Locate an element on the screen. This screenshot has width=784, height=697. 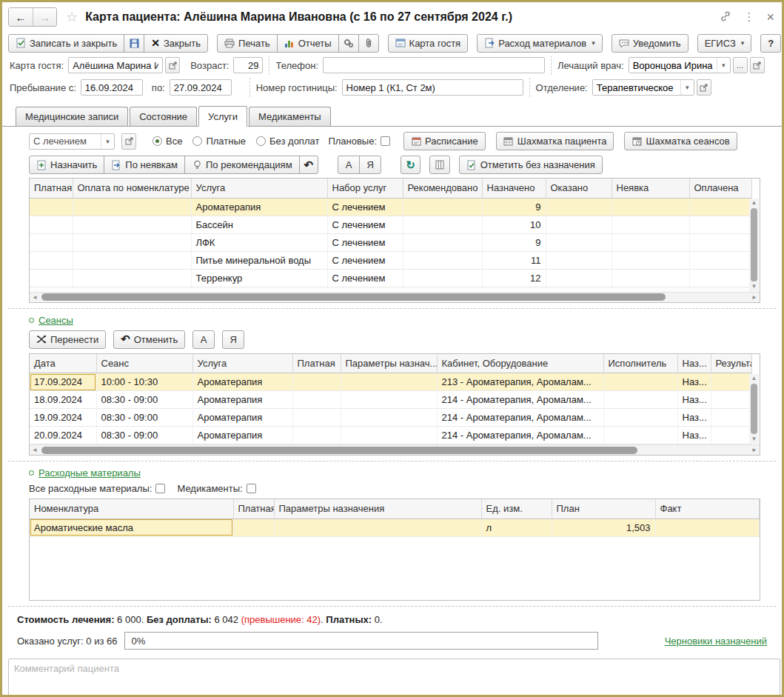
chess-patient-button: Шахматка пациента is located at coordinates (555, 141).